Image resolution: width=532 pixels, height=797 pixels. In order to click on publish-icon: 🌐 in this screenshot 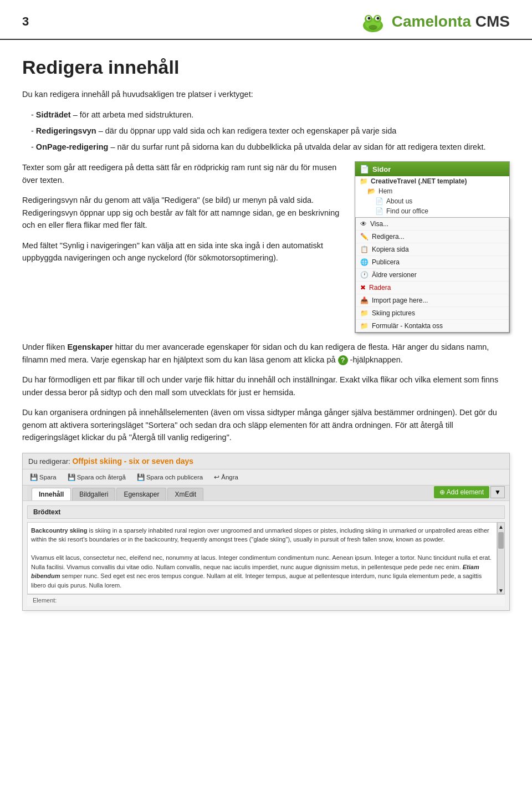, I will do `click(365, 262)`.